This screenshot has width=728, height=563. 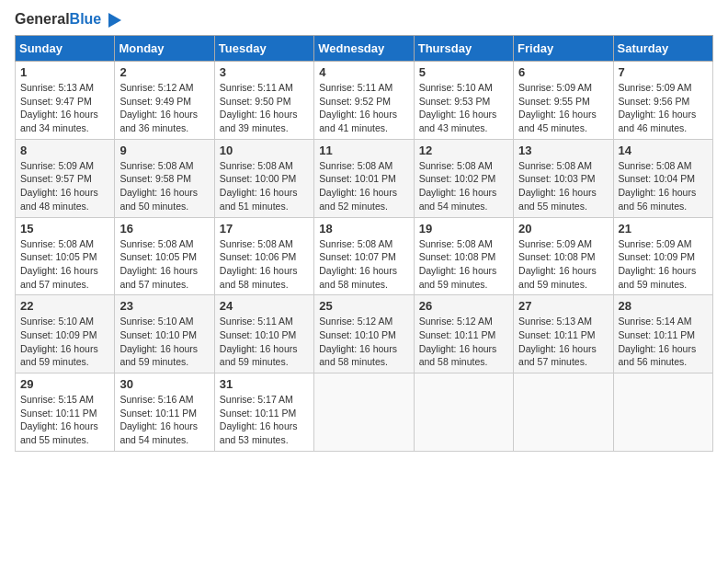 What do you see at coordinates (364, 265) in the screenshot?
I see `day-info: Sunrise: 5:08 AM Sunset: 10:07 PM Daylig…` at bounding box center [364, 265].